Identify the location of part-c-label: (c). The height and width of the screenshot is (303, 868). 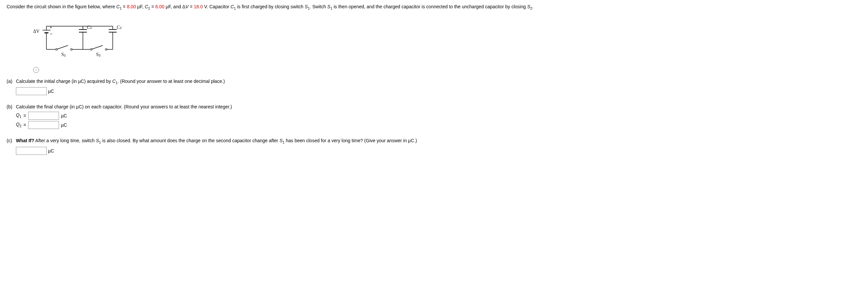
(11, 146).